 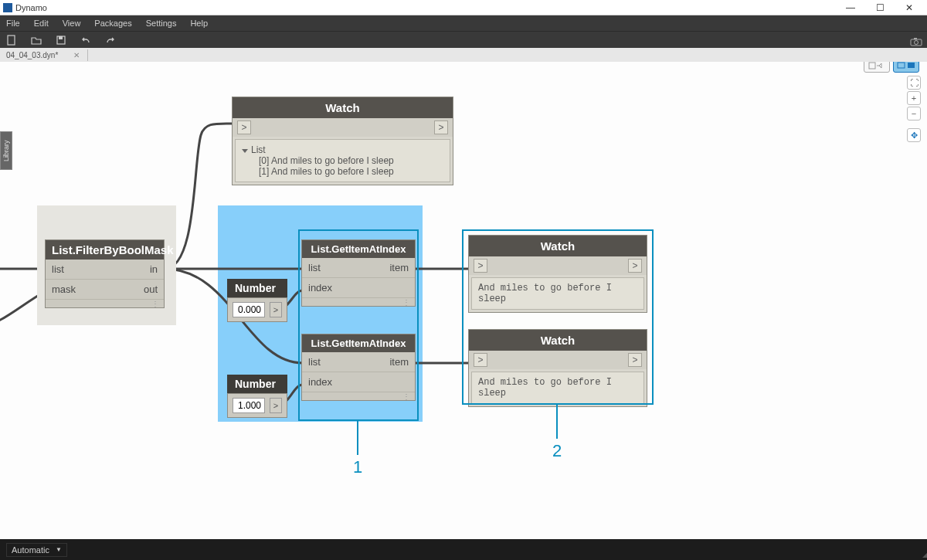 I want to click on geometry-view-toggle, so click(x=877, y=67).